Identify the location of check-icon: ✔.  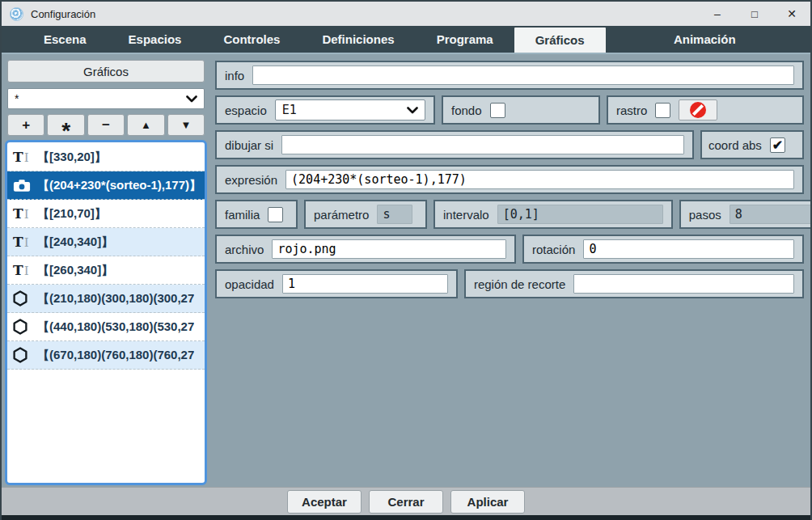
(778, 146).